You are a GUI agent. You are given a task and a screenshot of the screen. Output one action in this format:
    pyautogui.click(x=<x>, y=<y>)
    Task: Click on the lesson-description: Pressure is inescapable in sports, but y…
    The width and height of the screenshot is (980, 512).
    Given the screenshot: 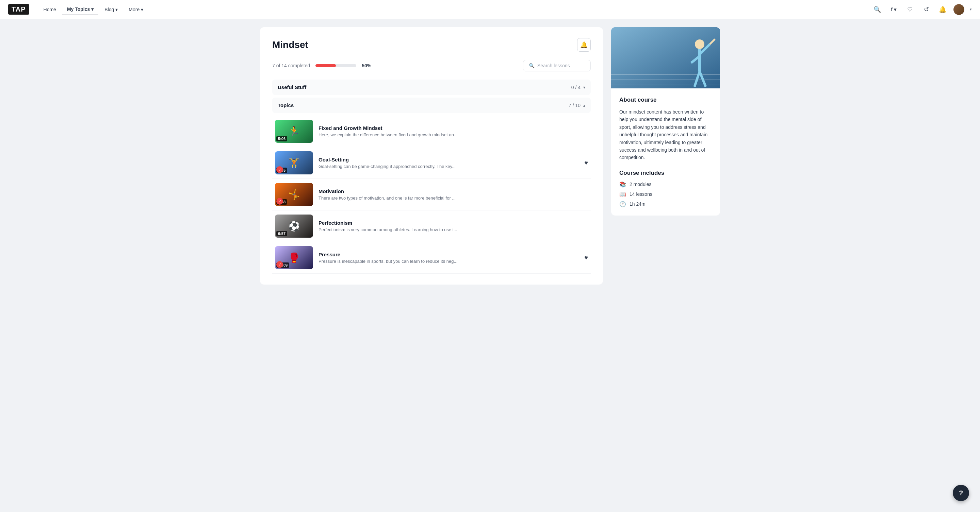 What is the action you would take?
    pyautogui.click(x=407, y=262)
    